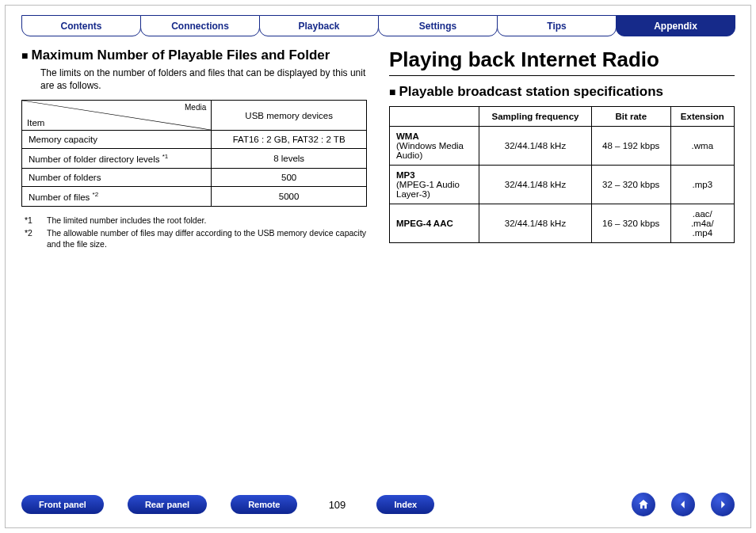 This screenshot has height=533, width=756. Describe the element at coordinates (407, 136) in the screenshot. I see `codec-name: WMA` at that location.